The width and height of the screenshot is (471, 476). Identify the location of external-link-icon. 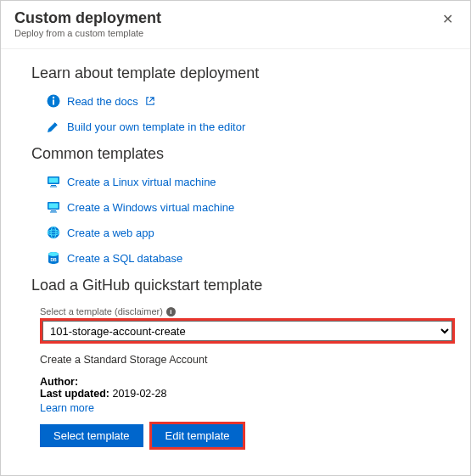
(150, 101).